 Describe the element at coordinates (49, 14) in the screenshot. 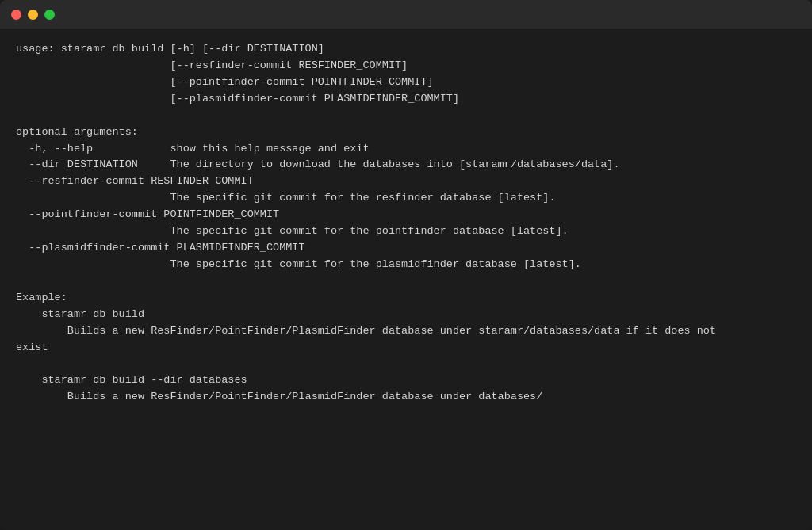

I see `maximize-button` at that location.